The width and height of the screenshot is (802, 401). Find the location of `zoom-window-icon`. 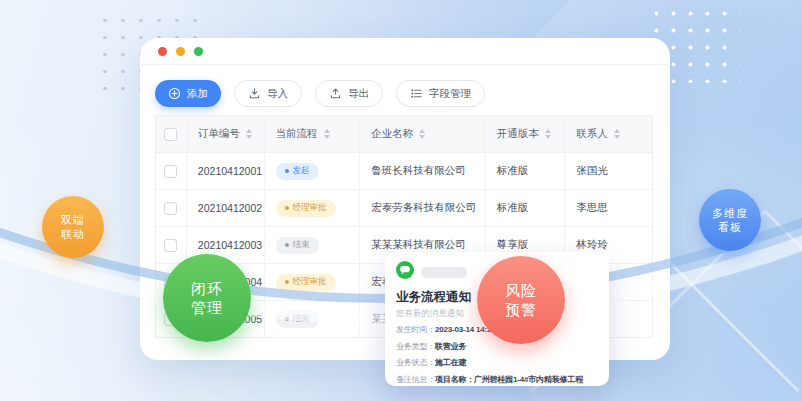

zoom-window-icon is located at coordinates (198, 52).